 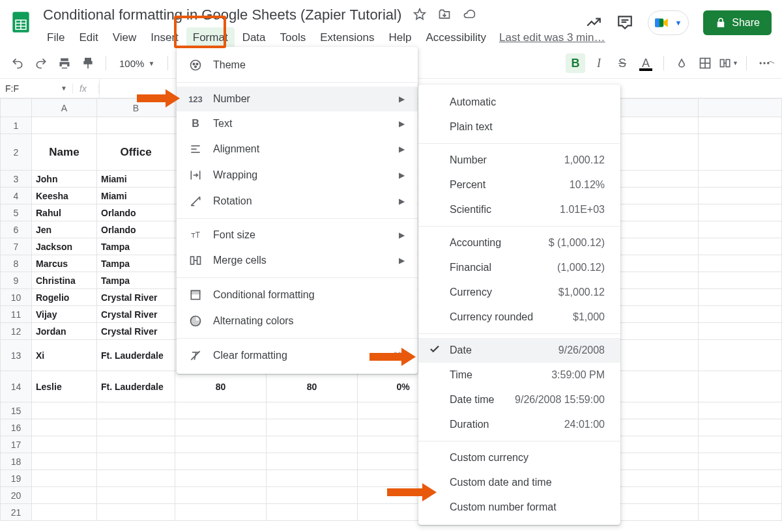 What do you see at coordinates (136, 152) in the screenshot?
I see `cell: Office` at bounding box center [136, 152].